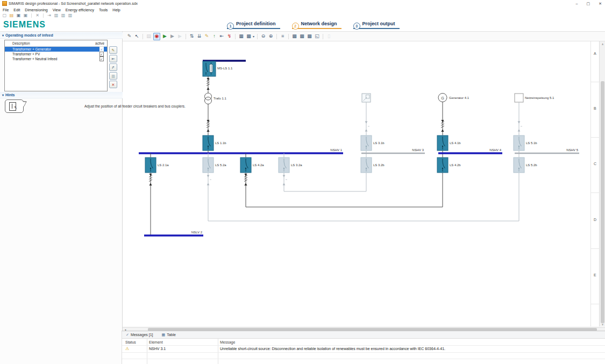 The height and width of the screenshot is (364, 605). I want to click on breaker-ls-1-1b: LS 1.1b, so click(215, 143).